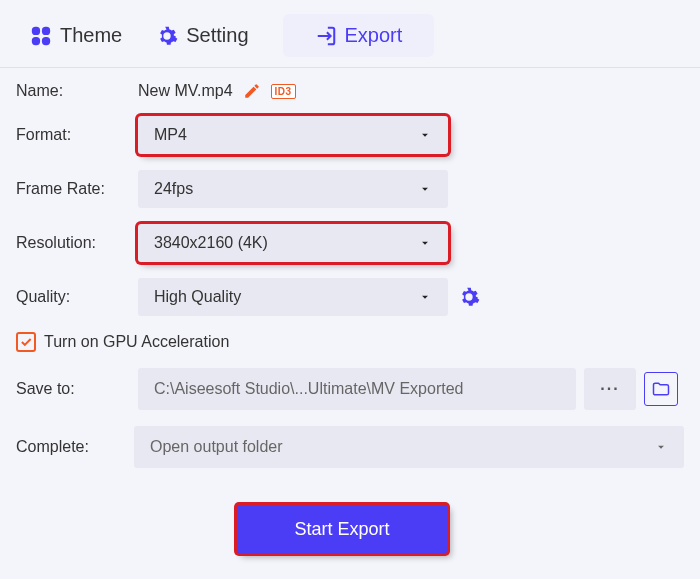 This screenshot has height=579, width=700. Describe the element at coordinates (77, 189) in the screenshot. I see `framerate-label: Frame Rate:` at that location.